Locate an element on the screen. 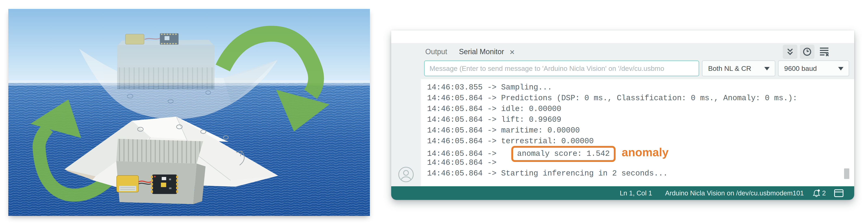 The image size is (868, 223). baud-rate-select: 9600 baud is located at coordinates (813, 68).